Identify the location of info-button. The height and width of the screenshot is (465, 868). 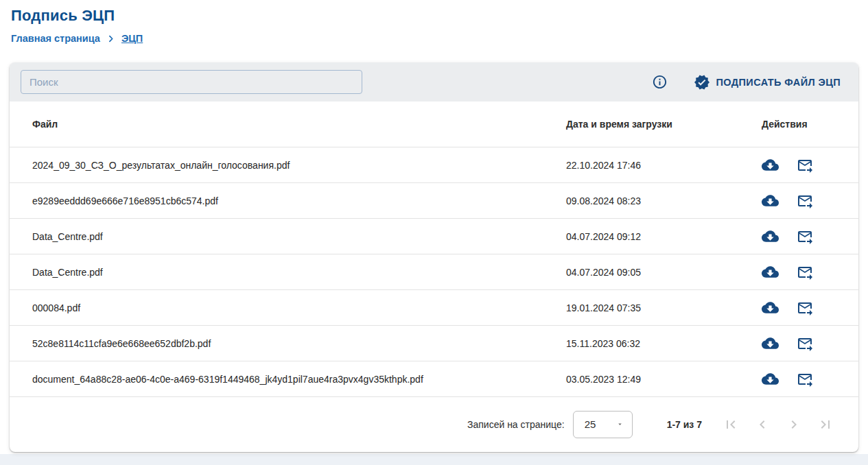
(660, 82).